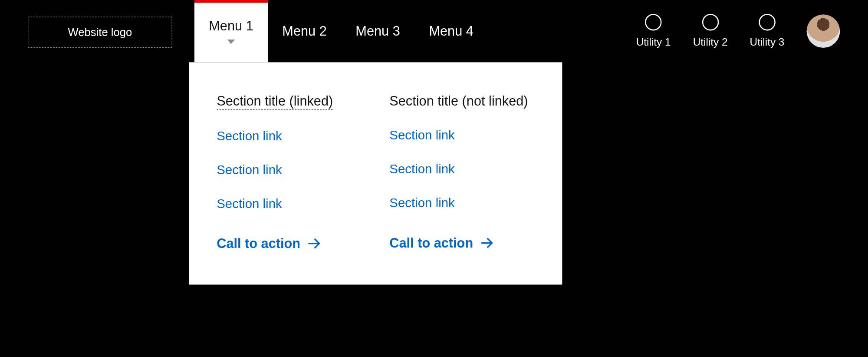 The image size is (868, 357). What do you see at coordinates (710, 42) in the screenshot?
I see `utility-label: Utility 2` at bounding box center [710, 42].